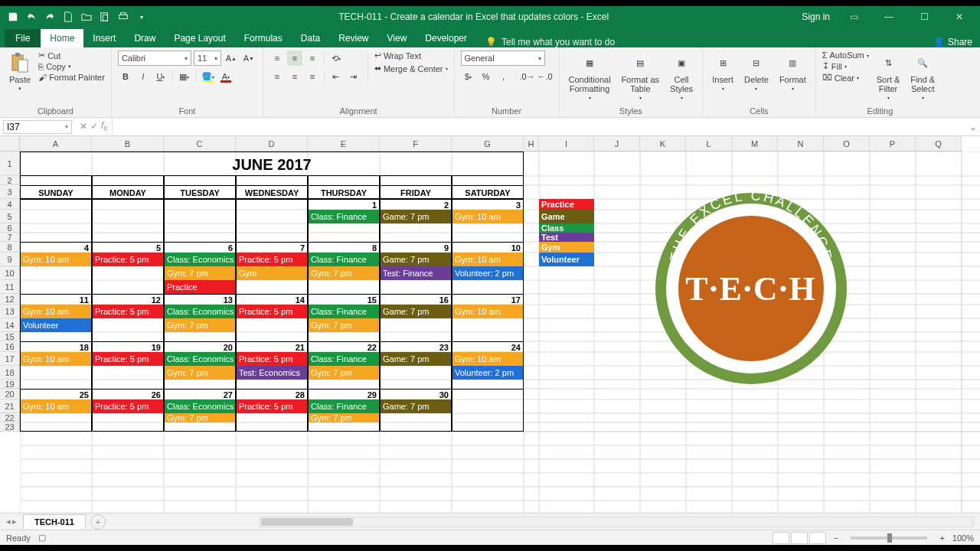 The height and width of the screenshot is (551, 980). Describe the element at coordinates (200, 299) in the screenshot. I see `date-cell: 13` at that location.